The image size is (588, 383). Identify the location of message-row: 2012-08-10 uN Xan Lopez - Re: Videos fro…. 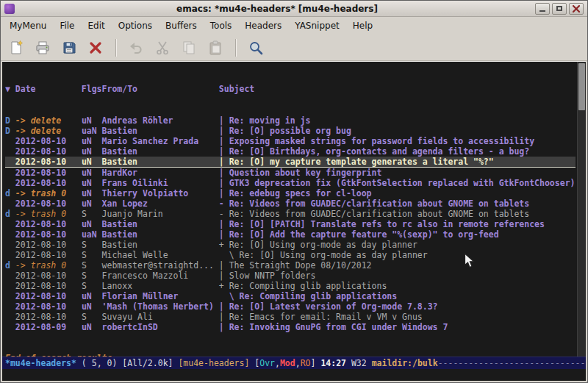
(290, 204).